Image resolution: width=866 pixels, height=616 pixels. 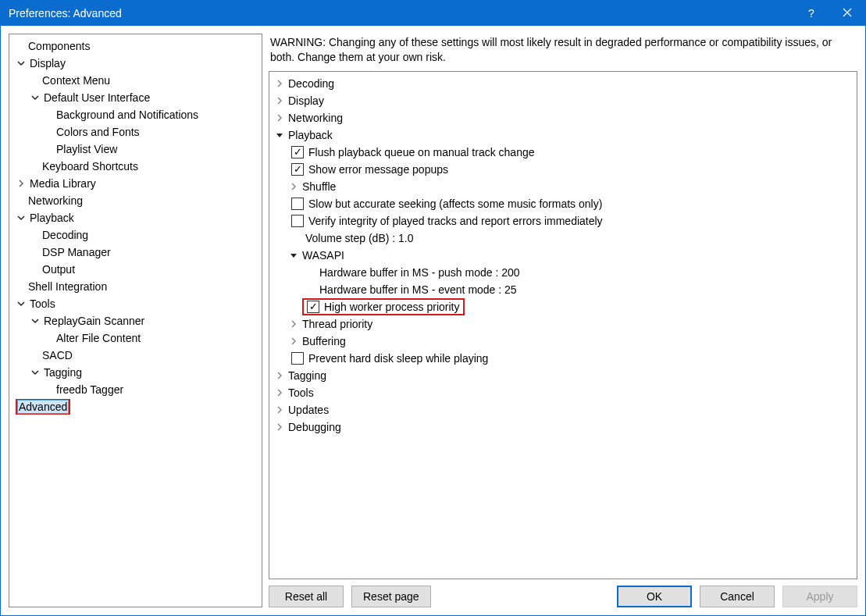 I want to click on group-tagging: Tagging, so click(x=563, y=376).